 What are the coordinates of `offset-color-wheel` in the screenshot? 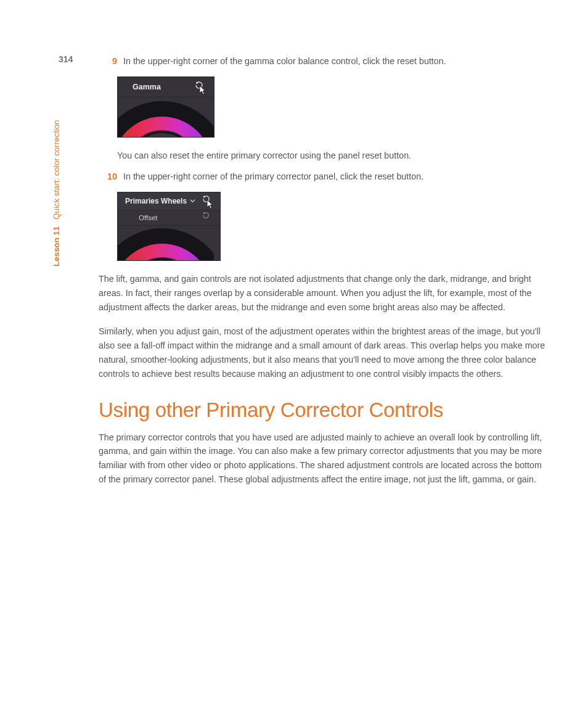 It's located at (166, 243).